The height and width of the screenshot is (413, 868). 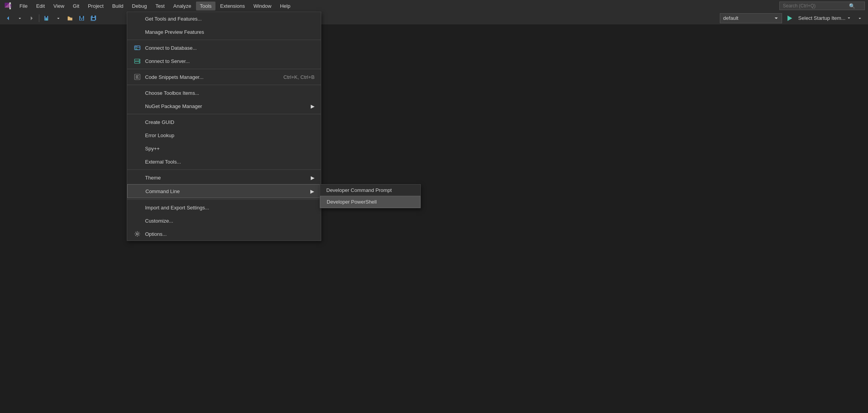 What do you see at coordinates (137, 32) in the screenshot?
I see `manage-preview-icon` at bounding box center [137, 32].